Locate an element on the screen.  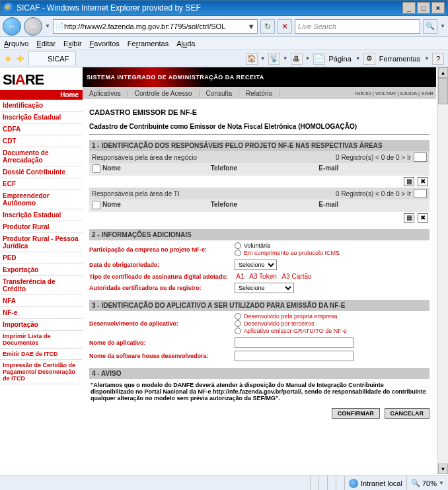
address-bar: 📄 ▼ is located at coordinates (155, 26).